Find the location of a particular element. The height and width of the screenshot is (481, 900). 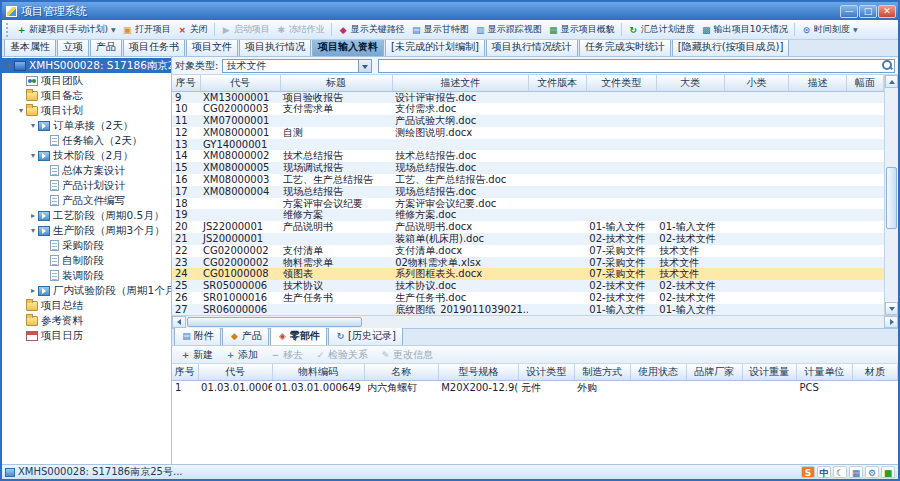

toolbar-button: ◆显示关键路径 is located at coordinates (372, 30).